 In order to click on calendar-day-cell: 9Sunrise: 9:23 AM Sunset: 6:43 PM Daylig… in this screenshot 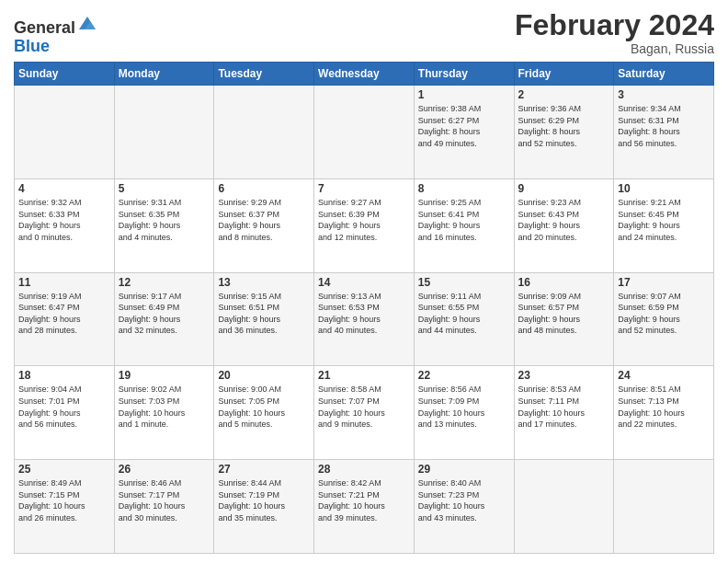, I will do `click(564, 225)`.